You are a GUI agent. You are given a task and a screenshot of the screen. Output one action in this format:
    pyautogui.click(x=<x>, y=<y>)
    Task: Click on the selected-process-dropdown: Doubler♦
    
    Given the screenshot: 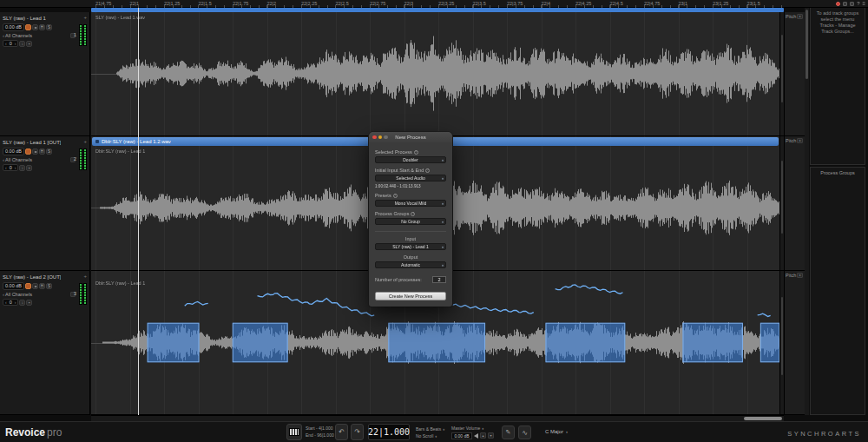 What is the action you would take?
    pyautogui.click(x=411, y=160)
    